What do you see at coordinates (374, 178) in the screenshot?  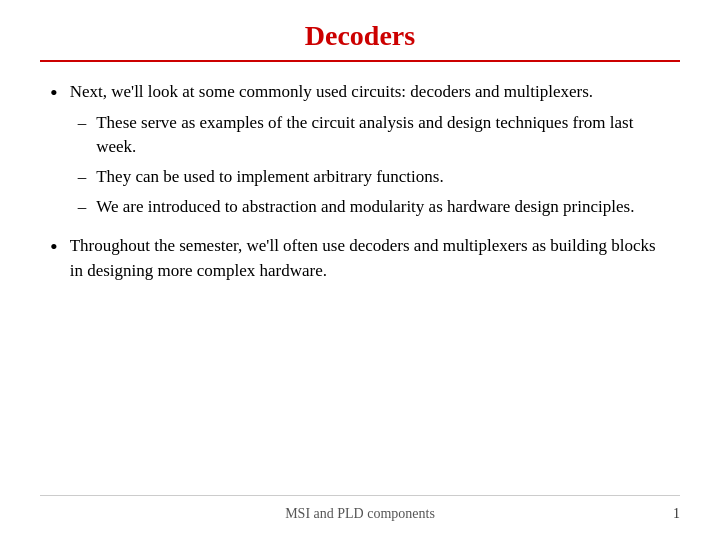 I see `sub-bullet-1-2: – They can be used to implement arbitrar…` at bounding box center [374, 178].